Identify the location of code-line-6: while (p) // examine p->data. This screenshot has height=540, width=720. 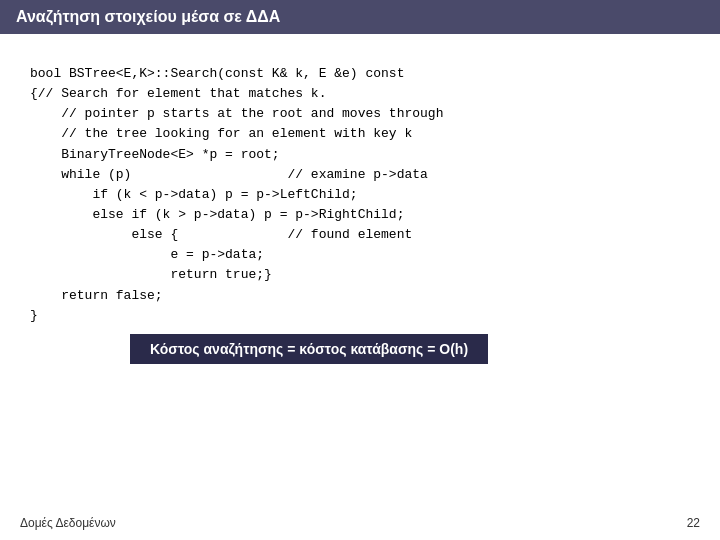
(229, 174).